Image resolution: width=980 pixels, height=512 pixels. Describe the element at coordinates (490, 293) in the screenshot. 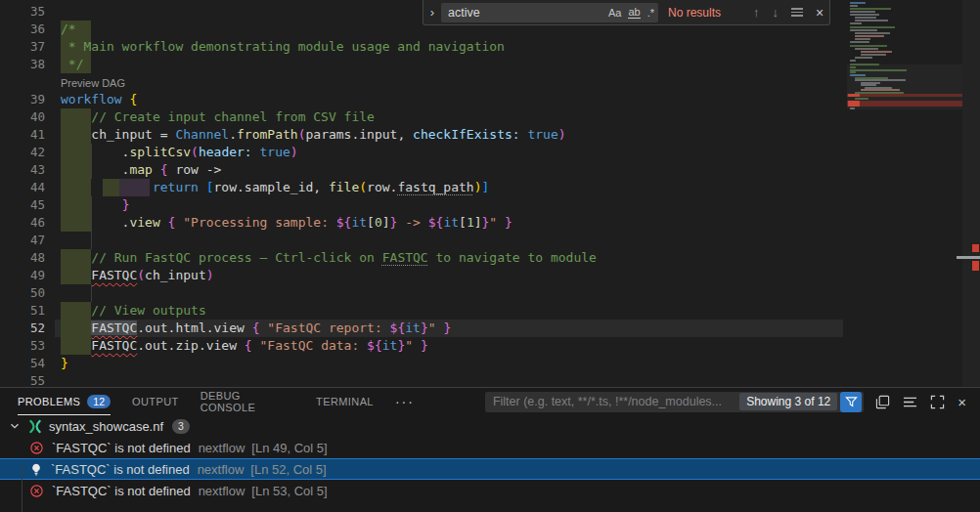

I see `code-line: 50` at that location.